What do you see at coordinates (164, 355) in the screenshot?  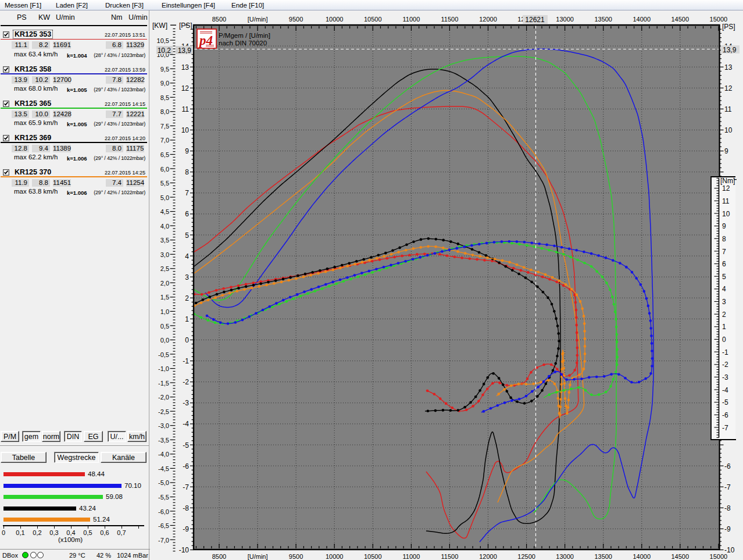 I see `svg-text: -0,5` at bounding box center [164, 355].